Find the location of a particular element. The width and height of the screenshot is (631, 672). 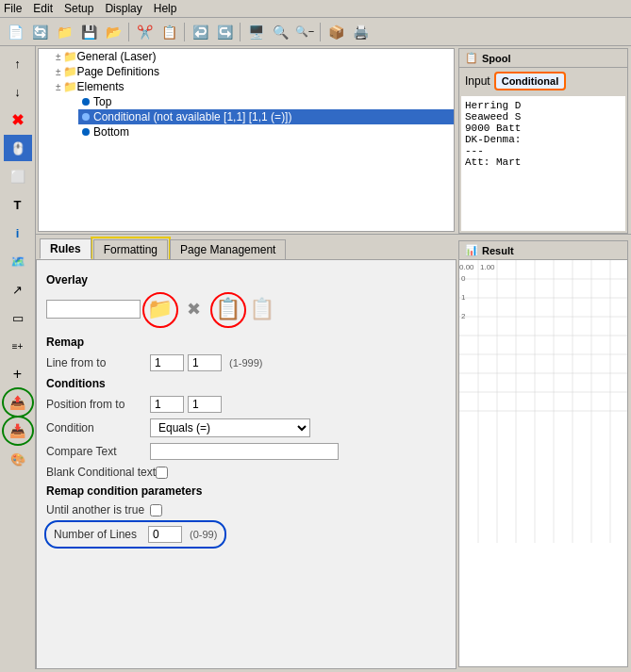

condition-select: Equals (=) Not Equals (!=) Contains is located at coordinates (230, 428).